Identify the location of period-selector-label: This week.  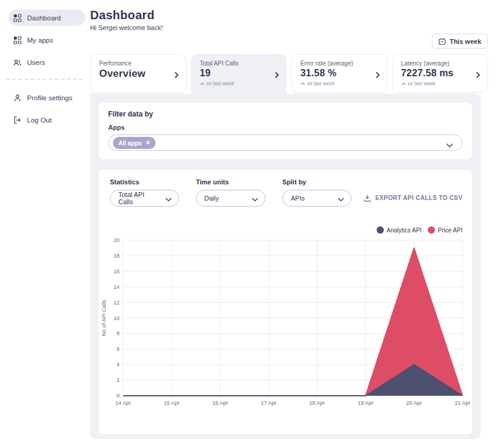
(465, 41).